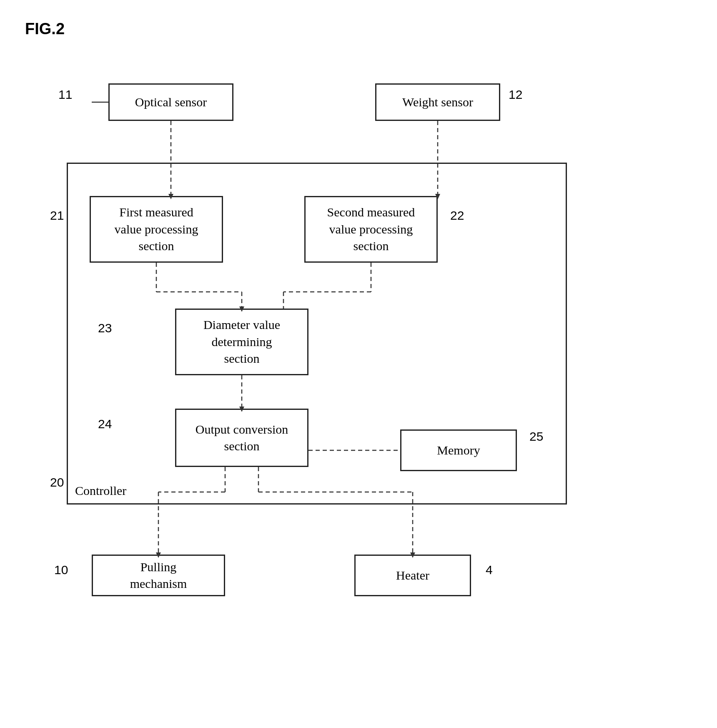 This screenshot has width=717, height=728. I want to click on ref-25: 25, so click(536, 437).